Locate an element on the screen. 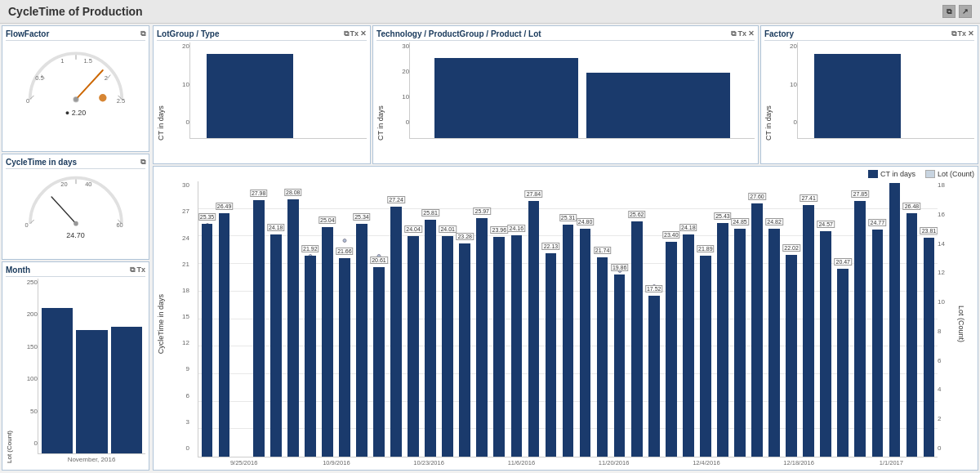  bar-39: 24.77 is located at coordinates (878, 343).